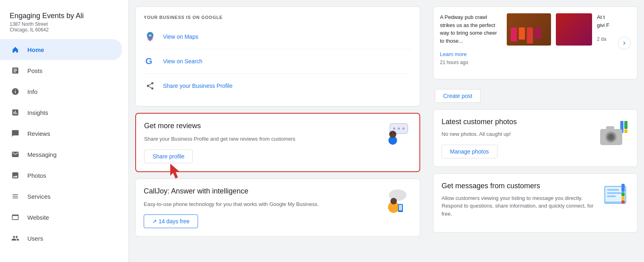  Describe the element at coordinates (396, 203) in the screenshot. I see `calljoy-illustration` at that location.